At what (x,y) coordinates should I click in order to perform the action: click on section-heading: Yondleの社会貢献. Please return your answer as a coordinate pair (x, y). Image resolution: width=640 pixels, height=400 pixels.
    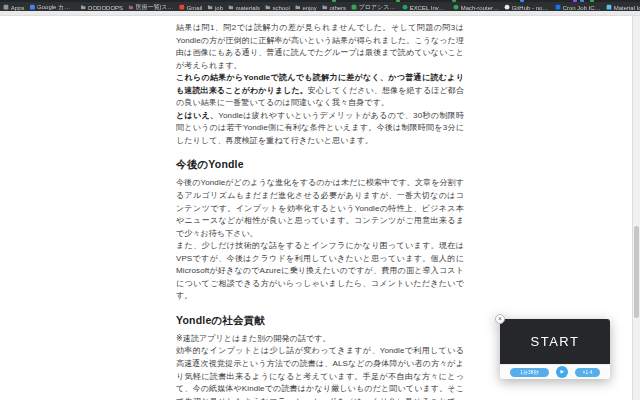
    Looking at the image, I should click on (320, 321).